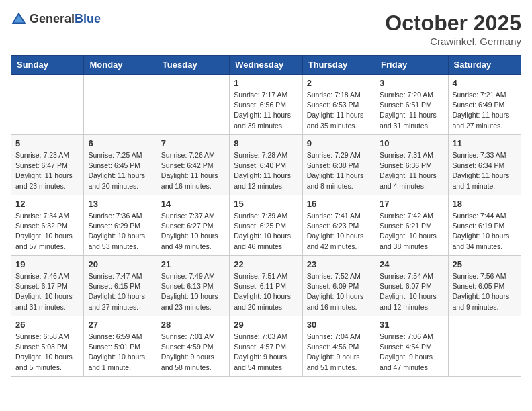 This screenshot has height=411, width=532. I want to click on calendar-cell: 31Sunrise: 7:06 AM Sunset: 4:54 PM Dayli…, so click(412, 347).